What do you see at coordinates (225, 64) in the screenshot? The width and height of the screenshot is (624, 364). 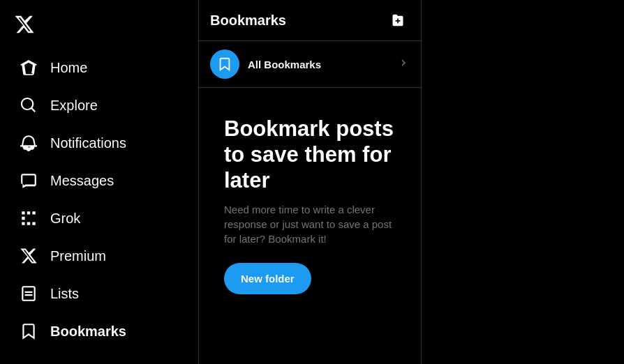 I see `all-bookmarks-icon` at bounding box center [225, 64].